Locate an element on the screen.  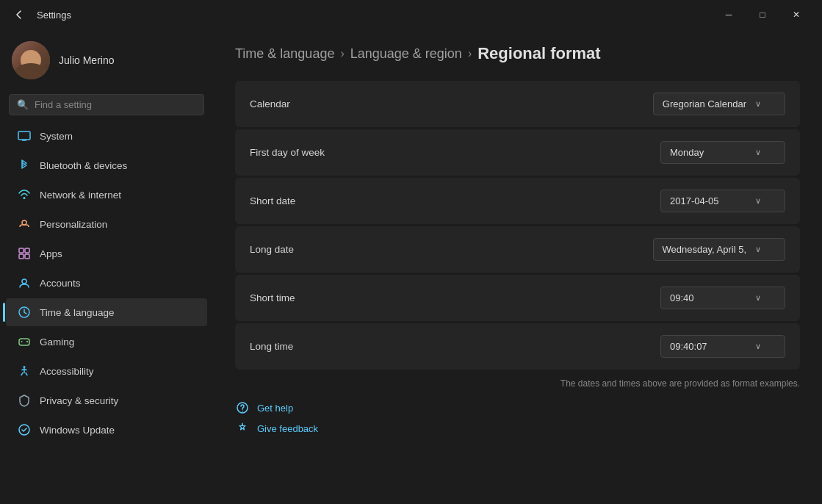
calendar-dropdown-arrow: ∨ is located at coordinates (758, 104).